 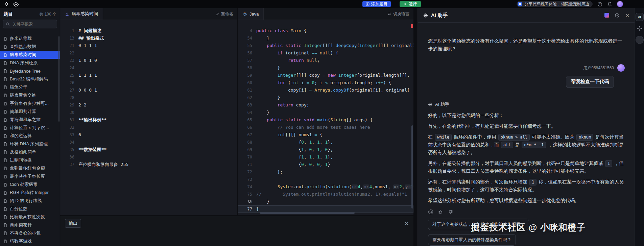 I want to click on star-icon, so click(x=640, y=28).